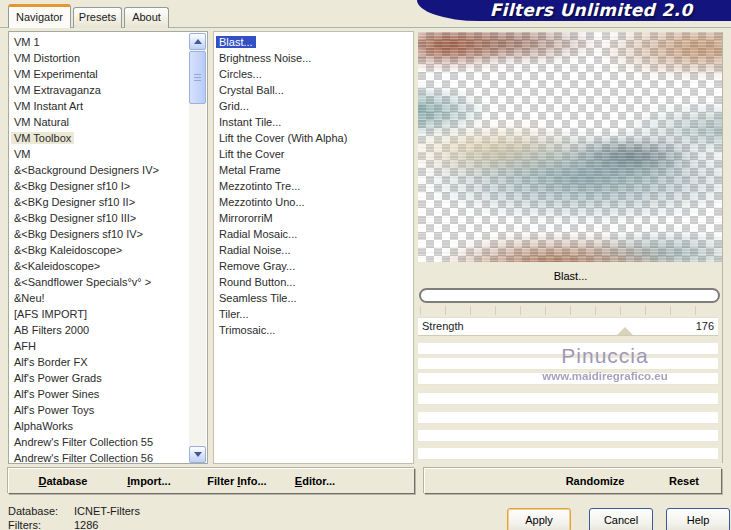 This screenshot has width=731, height=530. I want to click on list-item: Brightness Noise..., so click(314, 58).